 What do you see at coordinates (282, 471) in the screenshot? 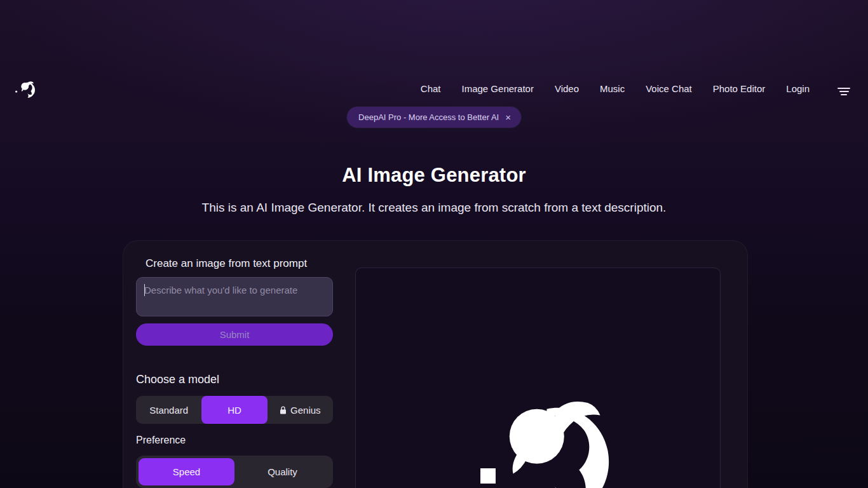
I see `preference-option-quality: Quality` at bounding box center [282, 471].